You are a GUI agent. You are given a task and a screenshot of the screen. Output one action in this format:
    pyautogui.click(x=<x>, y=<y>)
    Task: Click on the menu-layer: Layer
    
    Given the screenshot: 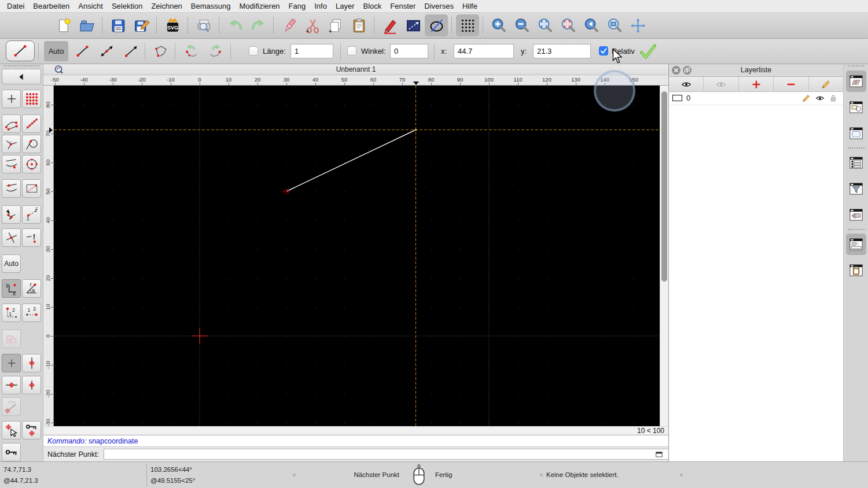 What is the action you would take?
    pyautogui.click(x=345, y=6)
    